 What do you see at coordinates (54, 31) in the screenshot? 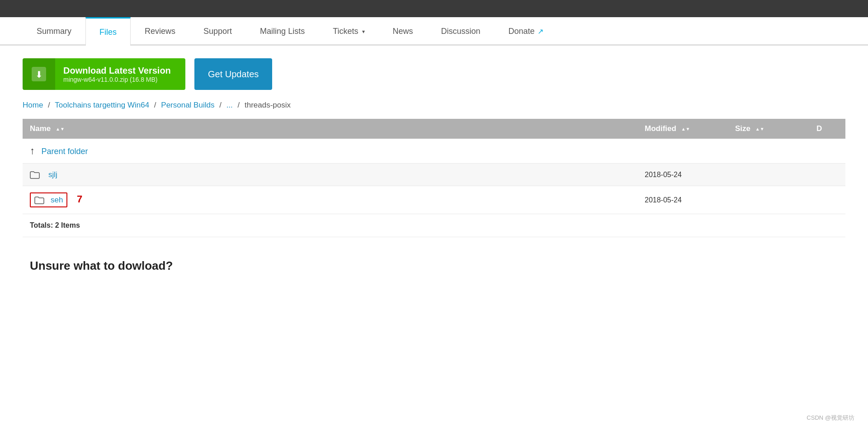
I see `tab-summary: Summary` at bounding box center [54, 31].